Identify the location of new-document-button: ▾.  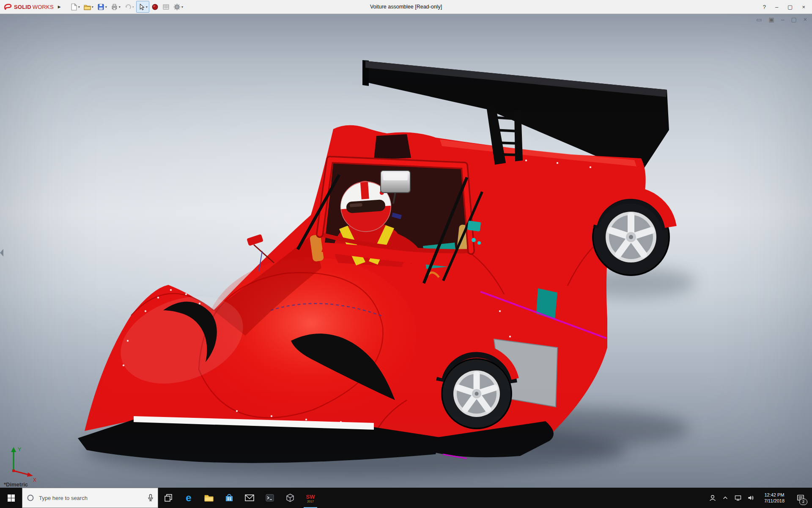
(75, 7).